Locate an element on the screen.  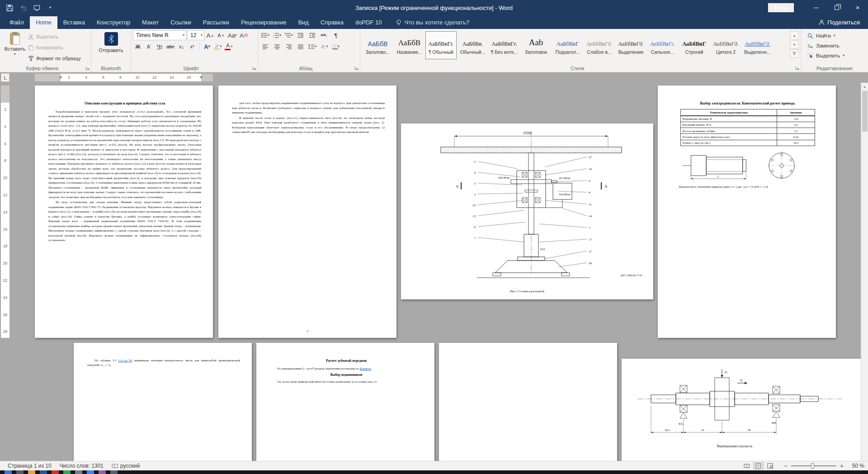
grow-font-button: А▲ is located at coordinates (210, 35).